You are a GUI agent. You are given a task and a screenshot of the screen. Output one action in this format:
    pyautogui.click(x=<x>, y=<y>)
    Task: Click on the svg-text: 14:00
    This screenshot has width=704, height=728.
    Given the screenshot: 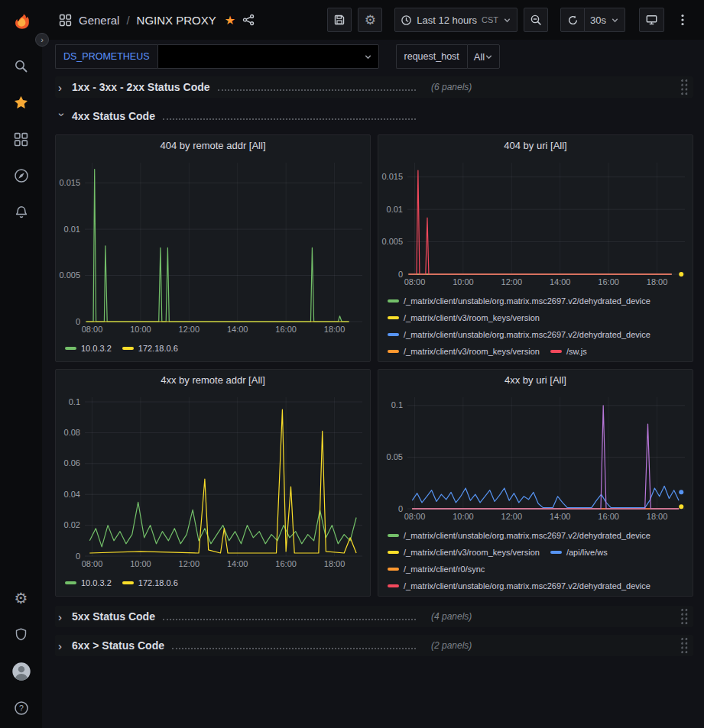 What is the action you would take?
    pyautogui.click(x=560, y=282)
    